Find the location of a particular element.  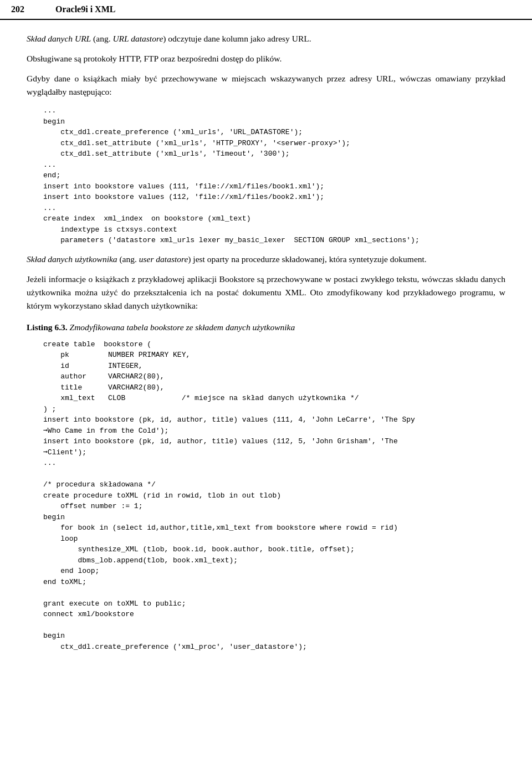

user-datastore-heading: Skład danych użytkownika is located at coordinates (72, 259).